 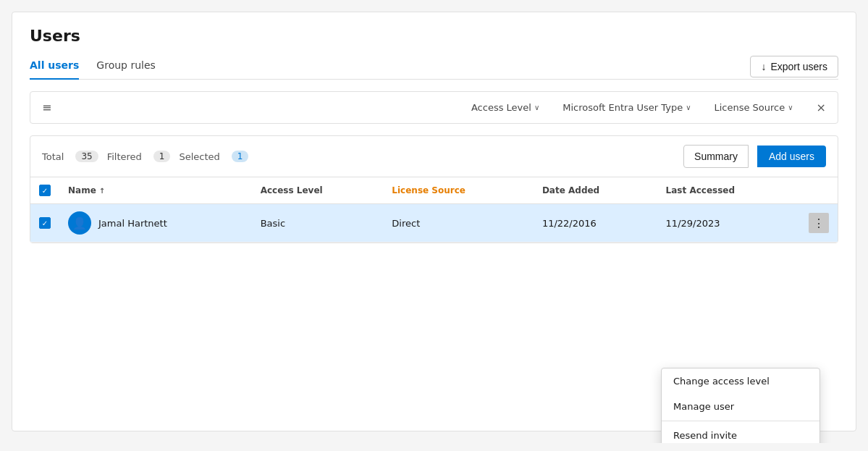 I want to click on row-actions-cell: ⋮, so click(x=819, y=223).